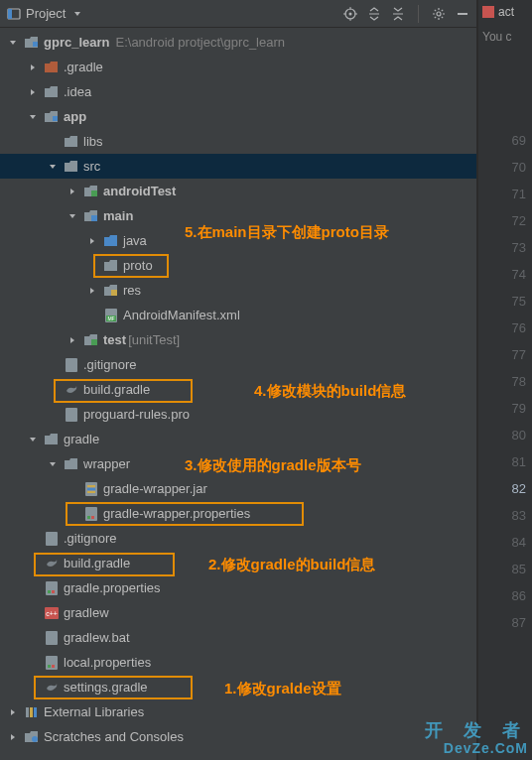 The height and width of the screenshot is (760, 532). Describe the element at coordinates (238, 587) in the screenshot. I see `tree-node-gradle-props: gradle.properties` at that location.